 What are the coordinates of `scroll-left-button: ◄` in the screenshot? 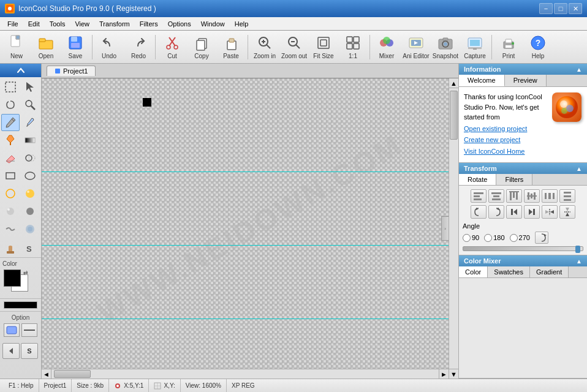 It's located at (47, 374).